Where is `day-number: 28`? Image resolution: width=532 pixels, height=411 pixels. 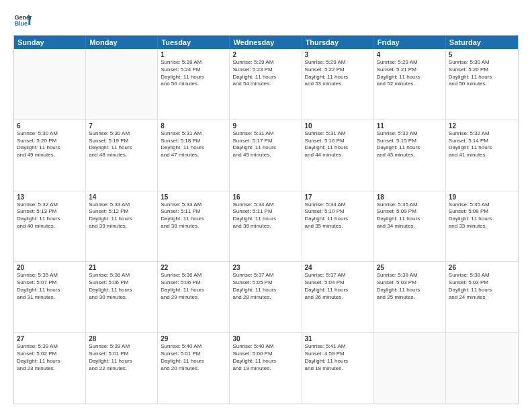 day-number: 28 is located at coordinates (122, 338).